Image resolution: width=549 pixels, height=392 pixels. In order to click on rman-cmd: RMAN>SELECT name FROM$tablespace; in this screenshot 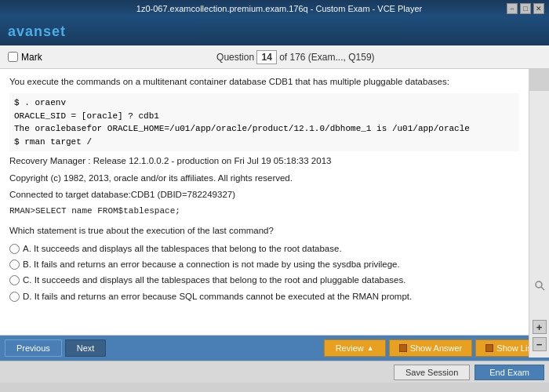, I will do `click(264, 212)`.